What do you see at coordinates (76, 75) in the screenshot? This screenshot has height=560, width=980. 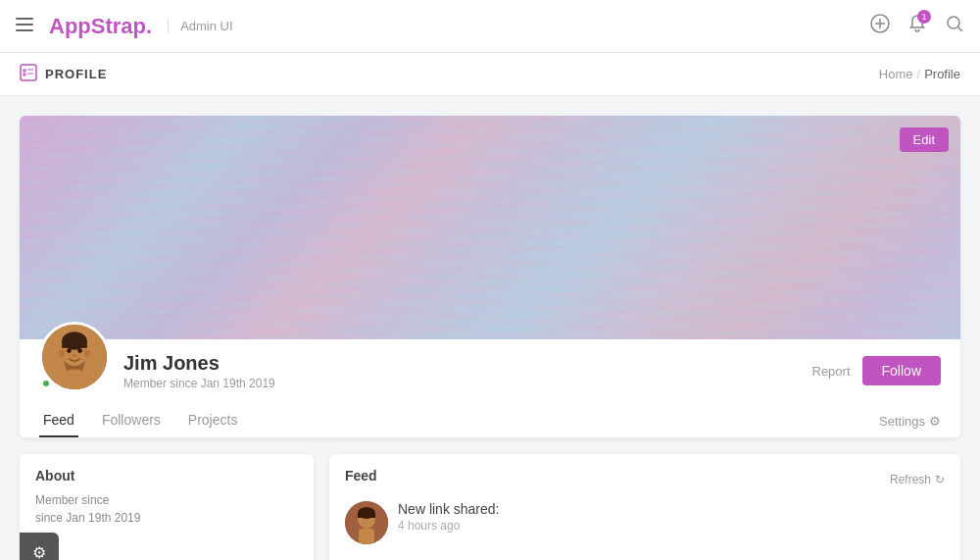 I see `page-title: PROFILE` at bounding box center [76, 75].